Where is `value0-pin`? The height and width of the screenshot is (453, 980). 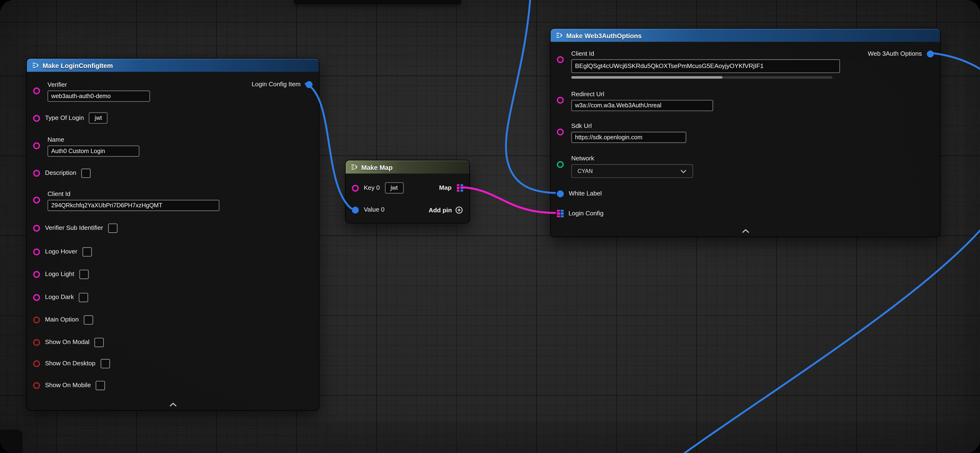 value0-pin is located at coordinates (355, 210).